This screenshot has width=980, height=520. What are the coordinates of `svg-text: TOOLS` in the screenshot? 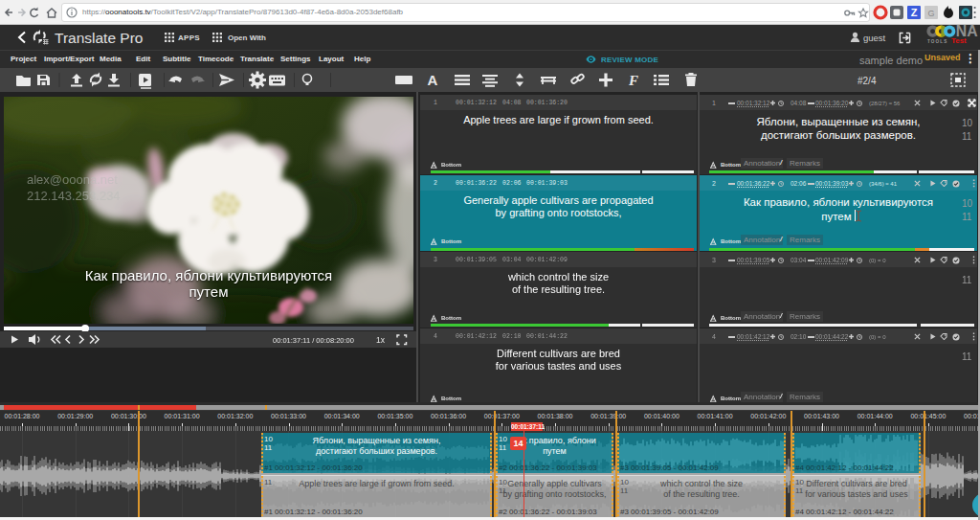 It's located at (938, 42).